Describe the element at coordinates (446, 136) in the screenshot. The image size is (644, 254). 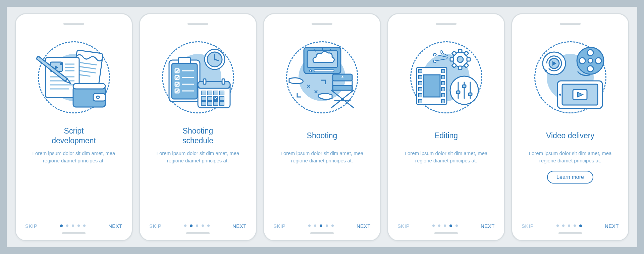
I see `screen-title: Editing` at that location.